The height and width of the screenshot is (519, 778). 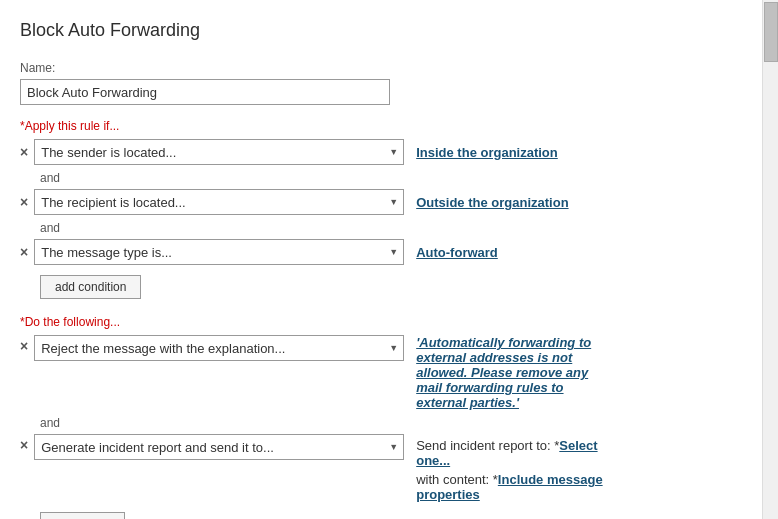 I want to click on add-condition-button: add condition, so click(x=90, y=287).